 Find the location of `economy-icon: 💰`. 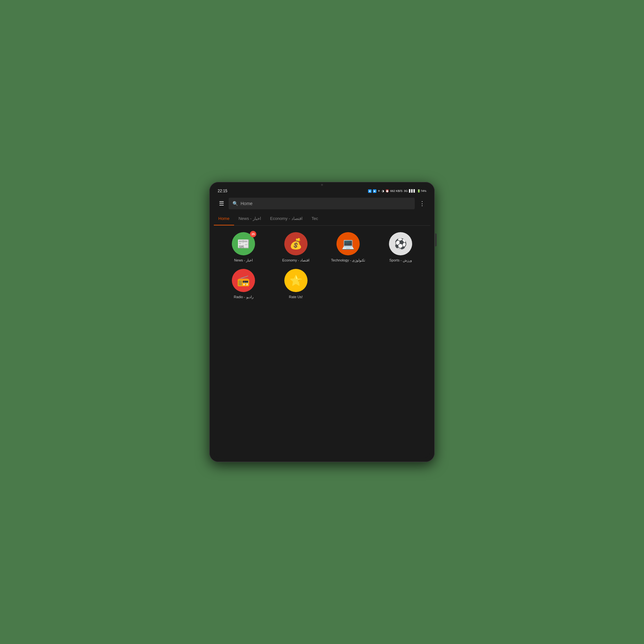

economy-icon: 💰 is located at coordinates (296, 244).